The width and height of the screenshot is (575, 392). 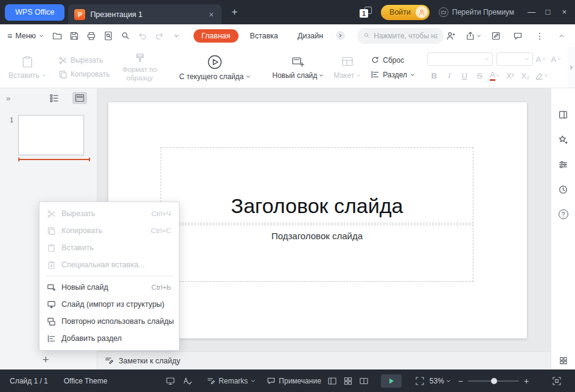 I want to click on section-label: Раздел, so click(x=395, y=75).